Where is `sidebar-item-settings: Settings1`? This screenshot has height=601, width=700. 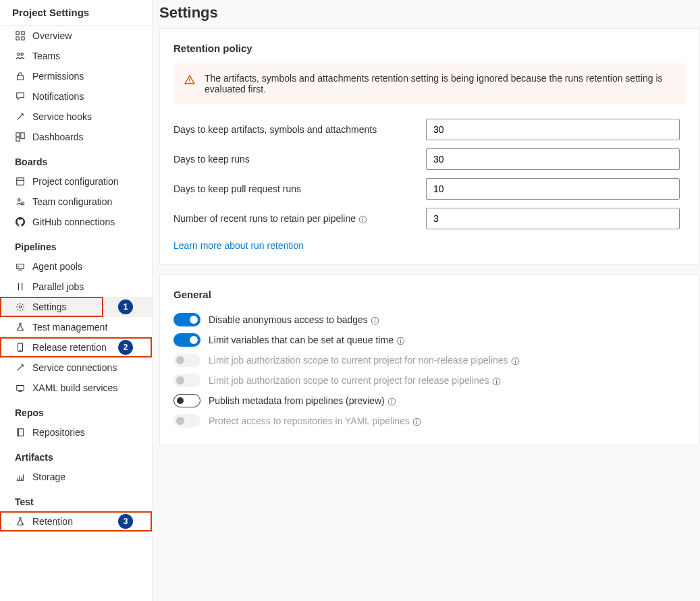 sidebar-item-settings: Settings1 is located at coordinates (76, 307).